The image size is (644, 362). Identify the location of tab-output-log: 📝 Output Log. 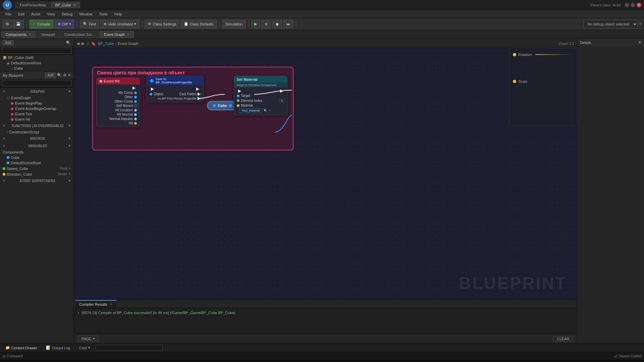
(58, 348).